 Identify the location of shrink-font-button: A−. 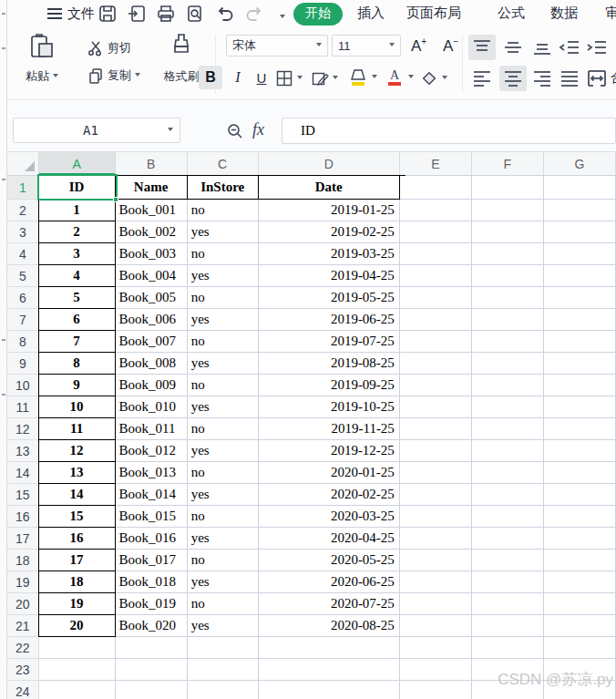
(450, 46).